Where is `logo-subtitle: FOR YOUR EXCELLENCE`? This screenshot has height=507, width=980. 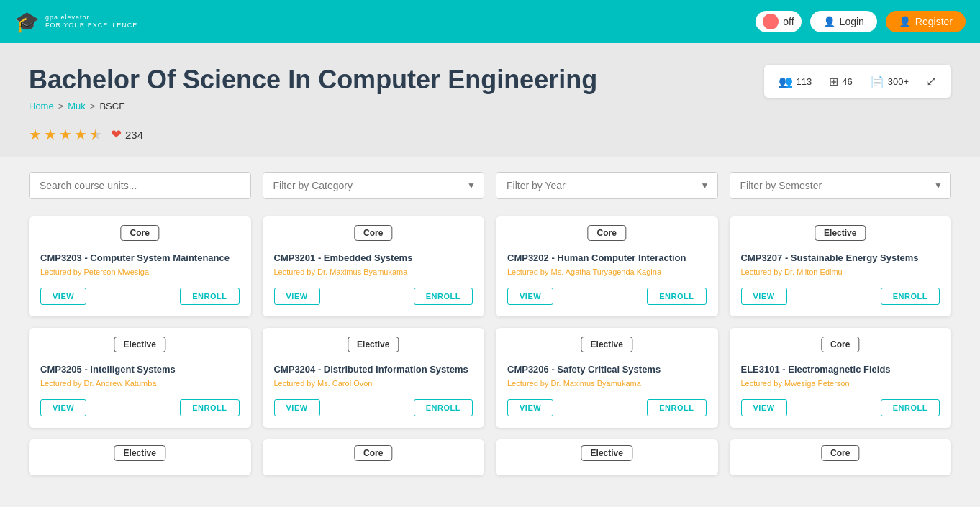
logo-subtitle: FOR YOUR EXCELLENCE is located at coordinates (91, 26).